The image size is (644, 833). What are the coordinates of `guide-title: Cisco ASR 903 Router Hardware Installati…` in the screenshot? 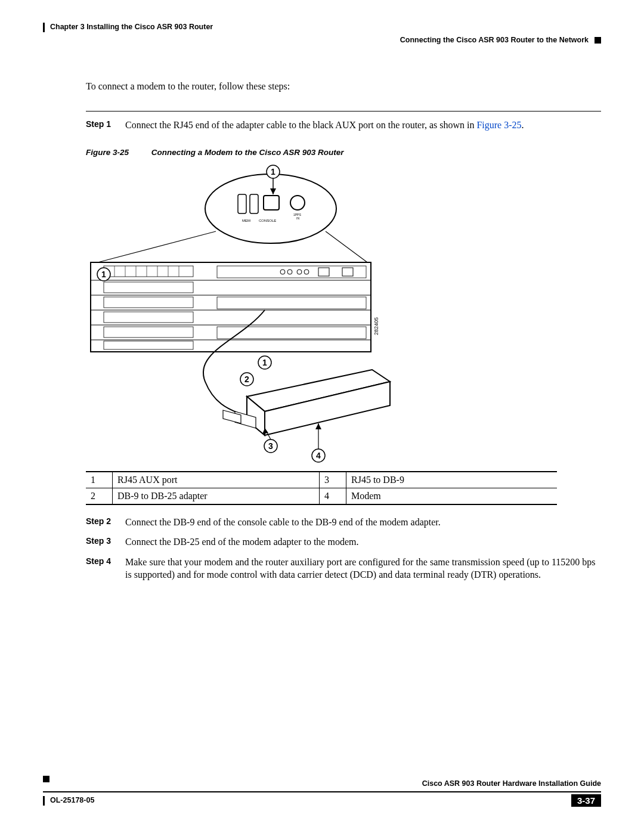 It's located at (512, 784).